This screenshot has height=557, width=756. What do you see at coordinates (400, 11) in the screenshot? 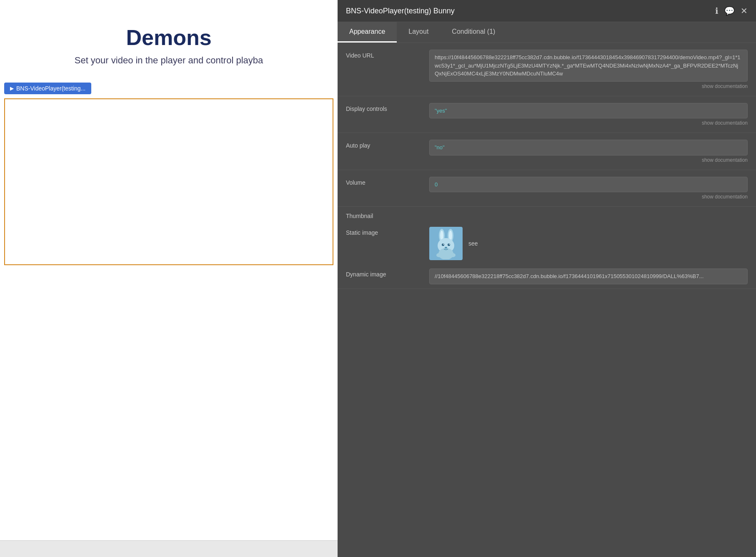
I see `panel-title: BNS-VideoPlayer(testing) Bunny` at bounding box center [400, 11].